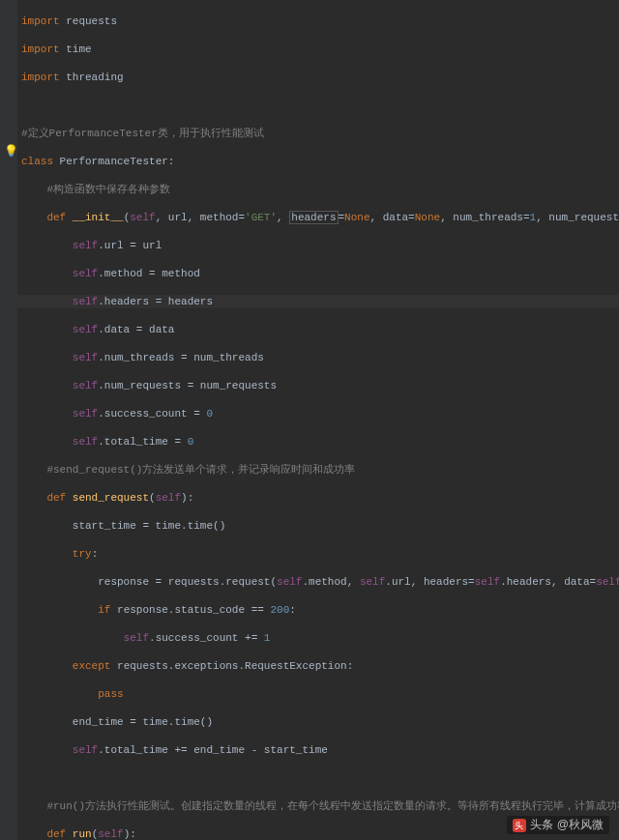 The image size is (619, 840). Describe the element at coordinates (320, 50) in the screenshot. I see `code-line: import time` at that location.